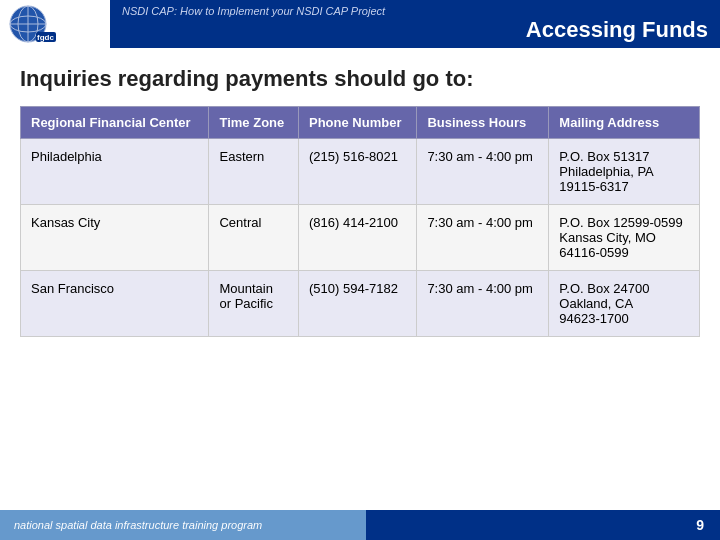  What do you see at coordinates (115, 123) in the screenshot?
I see `col-header-center: Regional Financial Center` at bounding box center [115, 123].